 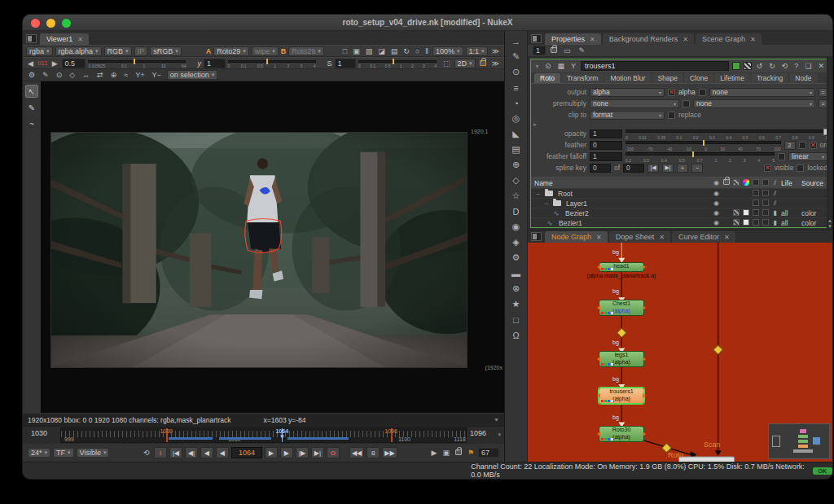 What do you see at coordinates (797, 66) in the screenshot?
I see `help-icon: ?` at bounding box center [797, 66].